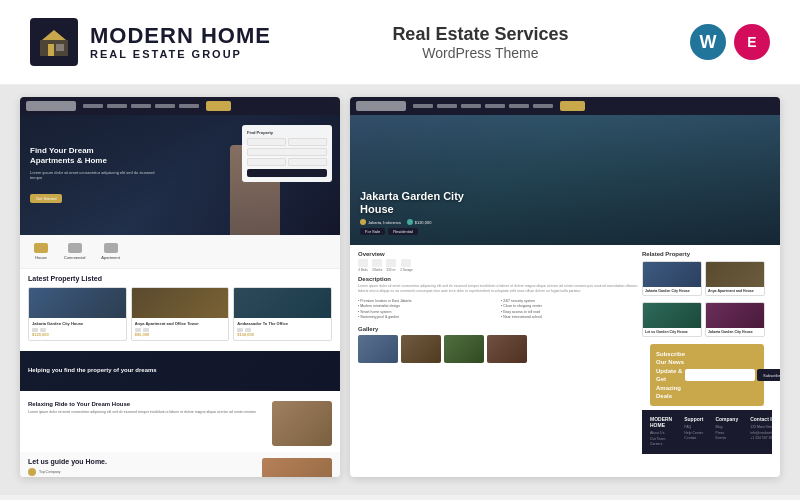 This screenshot has height=500, width=800. What do you see at coordinates (735, 278) in the screenshot?
I see `related-card: Anya Apartment and House` at bounding box center [735, 278].